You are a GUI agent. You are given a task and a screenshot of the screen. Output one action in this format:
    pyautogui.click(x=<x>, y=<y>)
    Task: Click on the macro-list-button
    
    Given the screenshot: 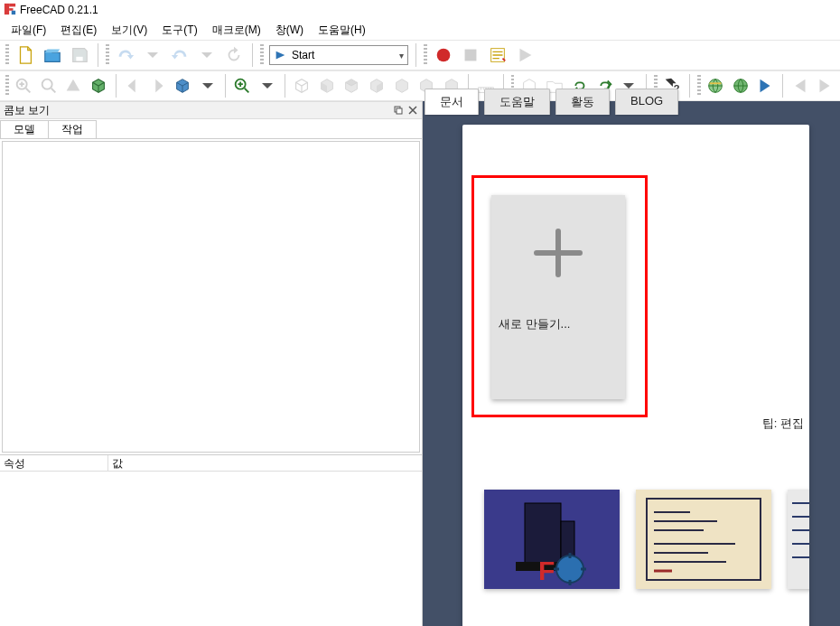 What is the action you would take?
    pyautogui.click(x=498, y=55)
    